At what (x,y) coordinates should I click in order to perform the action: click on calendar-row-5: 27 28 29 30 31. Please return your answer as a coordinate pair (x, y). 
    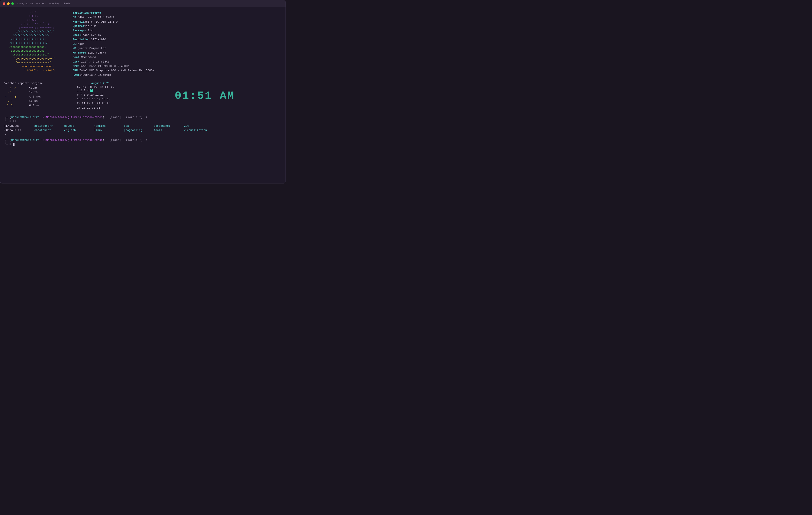
    Looking at the image, I should click on (100, 108).